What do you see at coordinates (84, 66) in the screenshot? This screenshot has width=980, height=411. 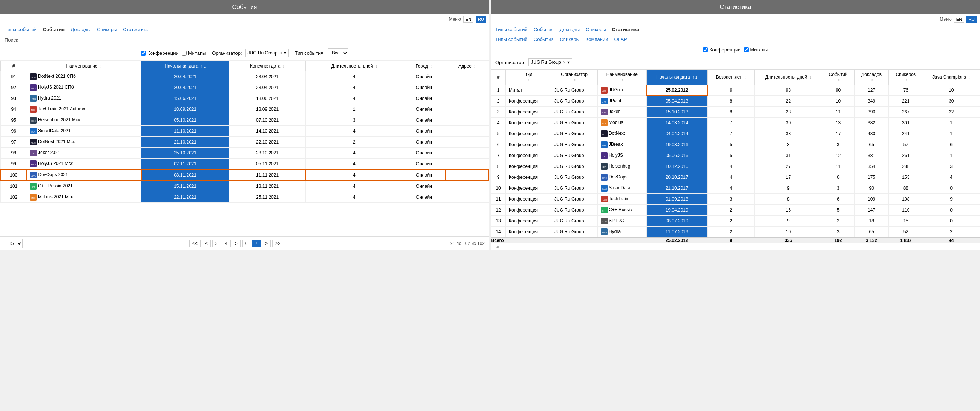 I see `col-name: Наименование ↕` at bounding box center [84, 66].